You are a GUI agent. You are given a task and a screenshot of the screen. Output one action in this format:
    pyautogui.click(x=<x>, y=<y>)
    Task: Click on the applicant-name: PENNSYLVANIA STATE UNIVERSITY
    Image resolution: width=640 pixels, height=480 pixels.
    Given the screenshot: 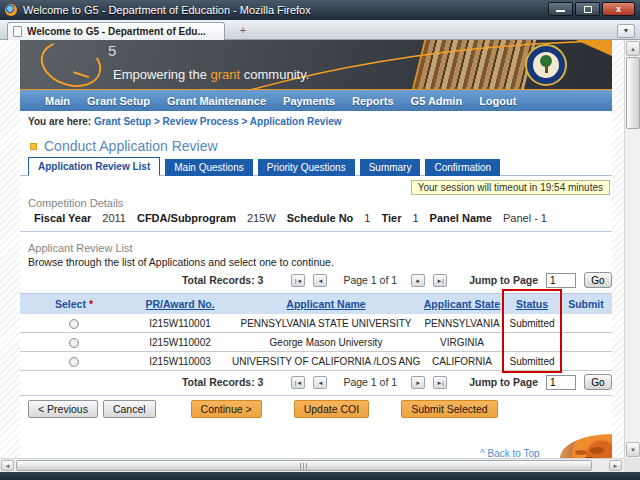 What is the action you would take?
    pyautogui.click(x=326, y=324)
    